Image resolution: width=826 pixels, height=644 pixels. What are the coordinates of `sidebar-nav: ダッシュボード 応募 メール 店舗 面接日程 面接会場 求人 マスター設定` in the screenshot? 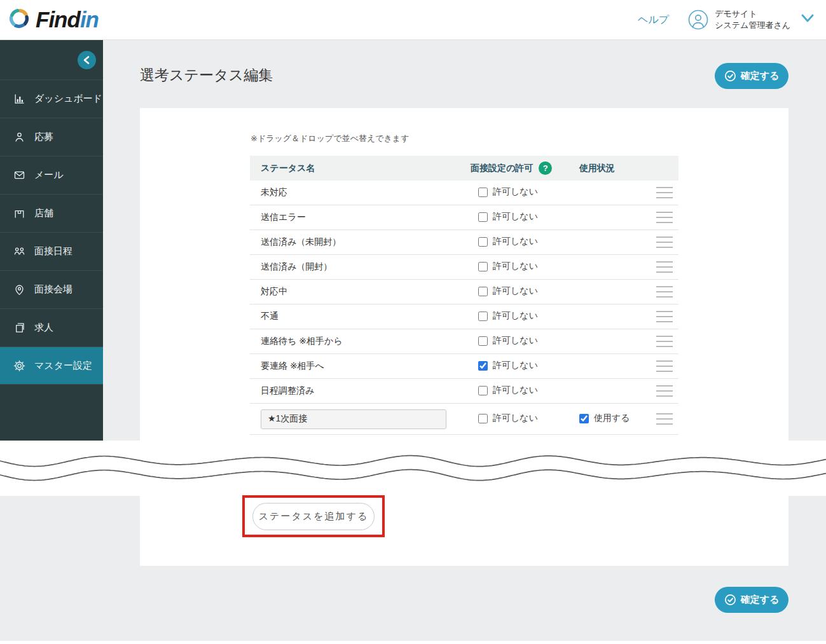 It's located at (52, 232).